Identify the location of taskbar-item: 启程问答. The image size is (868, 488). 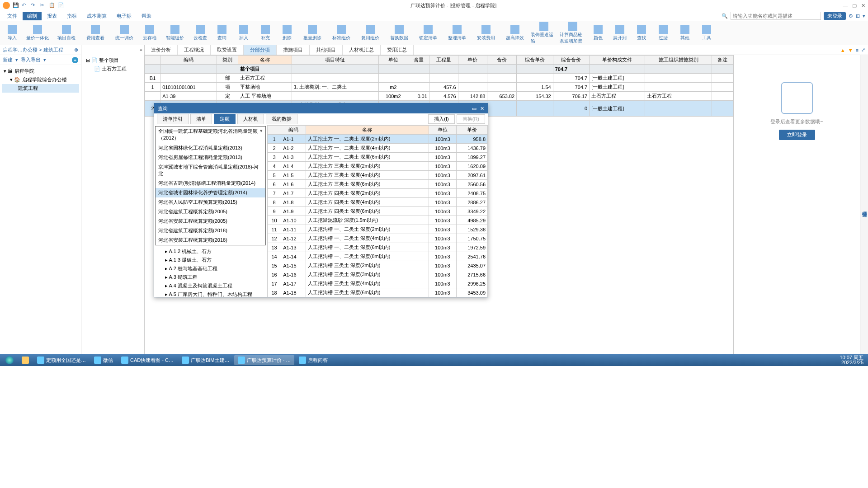
(313, 360).